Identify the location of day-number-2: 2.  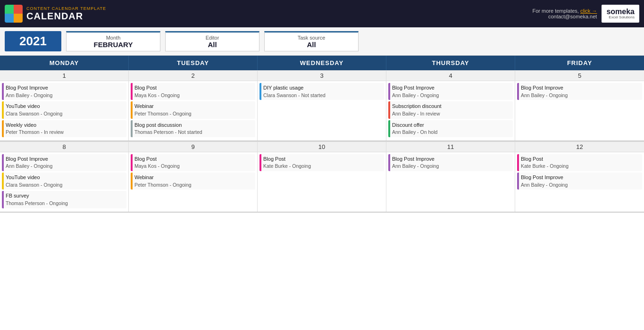
(193, 76).